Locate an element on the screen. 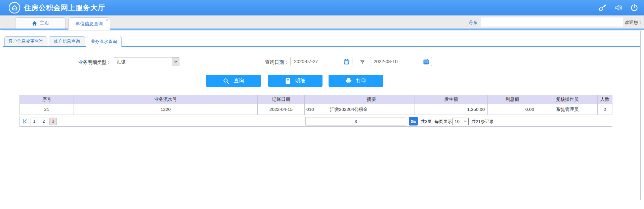 This screenshot has height=209, width=644. col-interest: 利息额 is located at coordinates (513, 99).